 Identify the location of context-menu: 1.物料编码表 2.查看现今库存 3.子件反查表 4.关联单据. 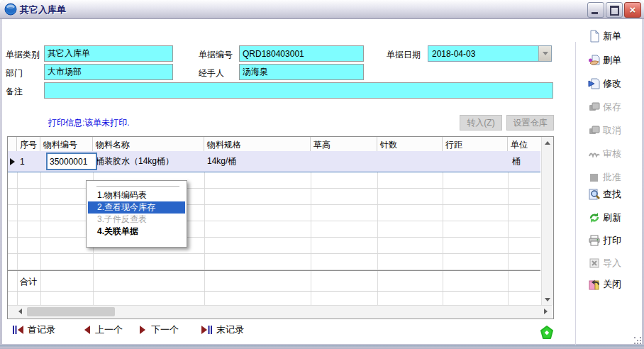
(136, 214).